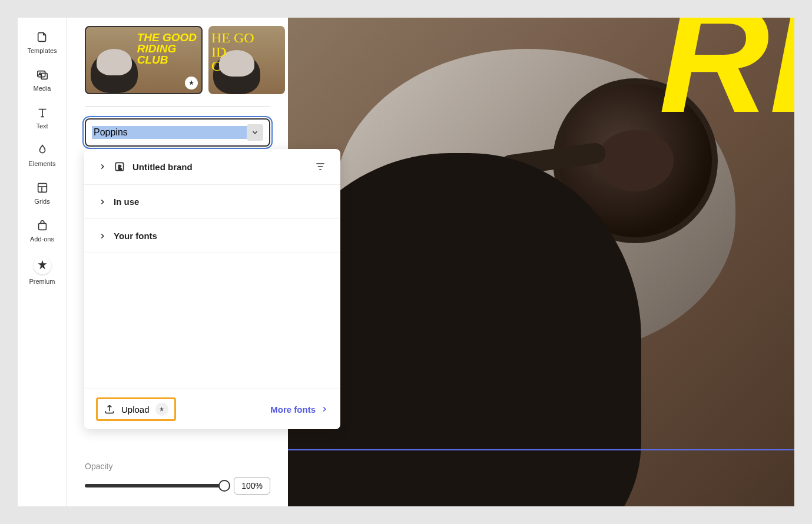 This screenshot has width=812, height=524. What do you see at coordinates (42, 262) in the screenshot?
I see `left-sidebar: Templates Media Text Elements Grids Add-…` at bounding box center [42, 262].